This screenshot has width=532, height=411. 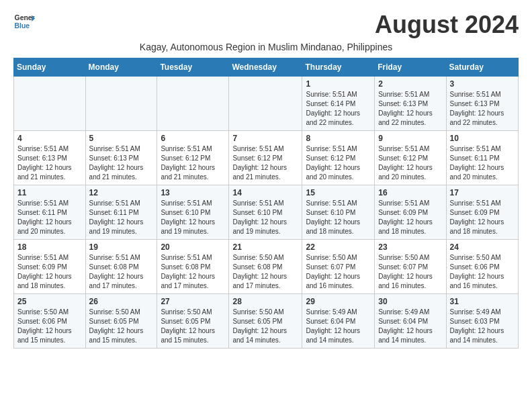 I want to click on calendar-cell: 10Sunrise: 5:51 AM Sunset: 6:11 PM Dayli…, so click(x=482, y=158).